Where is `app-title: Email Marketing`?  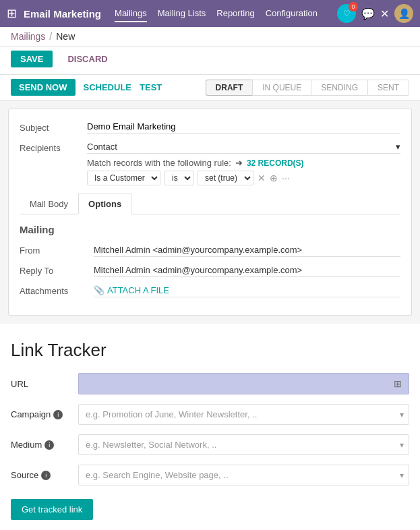 app-title: Email Marketing is located at coordinates (62, 13).